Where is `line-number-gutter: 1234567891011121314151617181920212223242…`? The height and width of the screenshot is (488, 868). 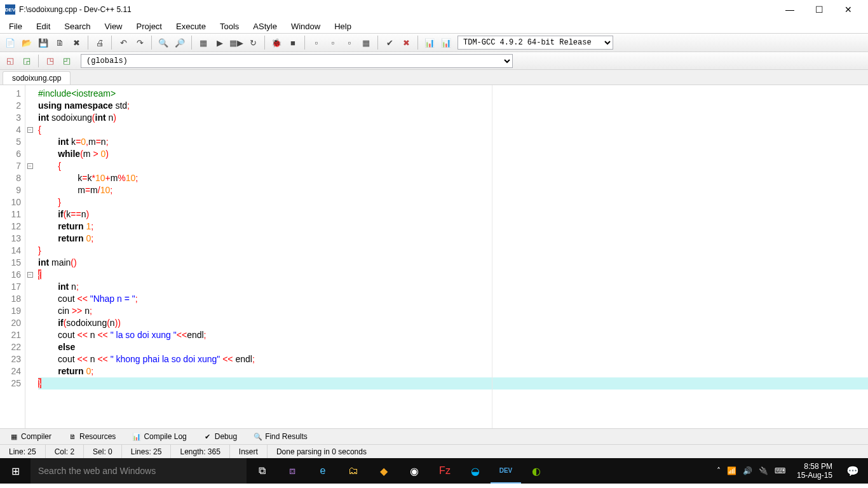
line-number-gutter: 1234567891011121314151617181920212223242… is located at coordinates (13, 257).